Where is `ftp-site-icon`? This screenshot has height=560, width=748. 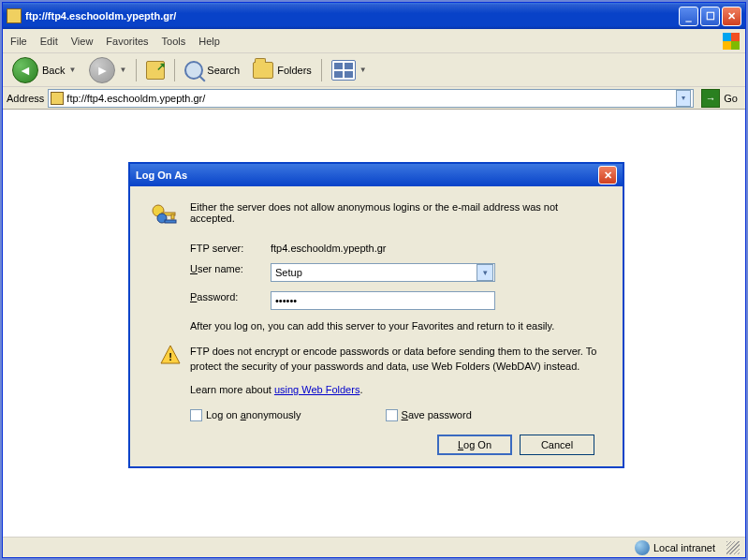 ftp-site-icon is located at coordinates (57, 98).